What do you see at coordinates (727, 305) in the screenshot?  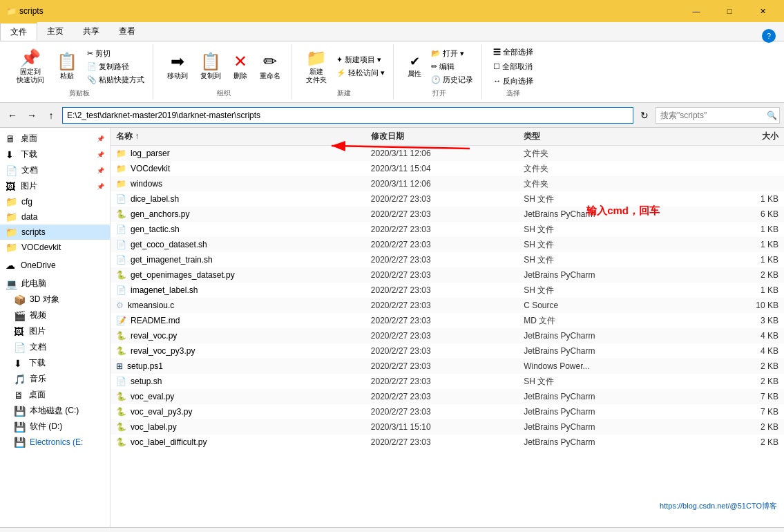 I see `file-size-cell: 10 KB` at bounding box center [727, 305].